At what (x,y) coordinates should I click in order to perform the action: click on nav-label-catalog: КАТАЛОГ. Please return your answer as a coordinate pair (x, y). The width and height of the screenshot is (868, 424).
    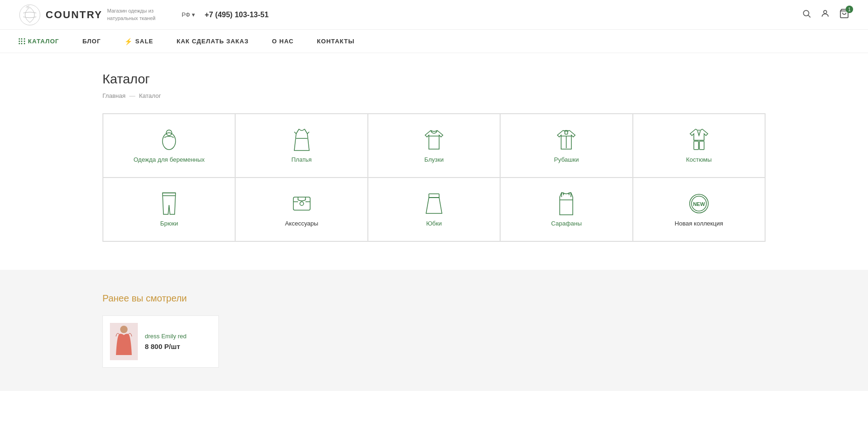
    Looking at the image, I should click on (44, 41).